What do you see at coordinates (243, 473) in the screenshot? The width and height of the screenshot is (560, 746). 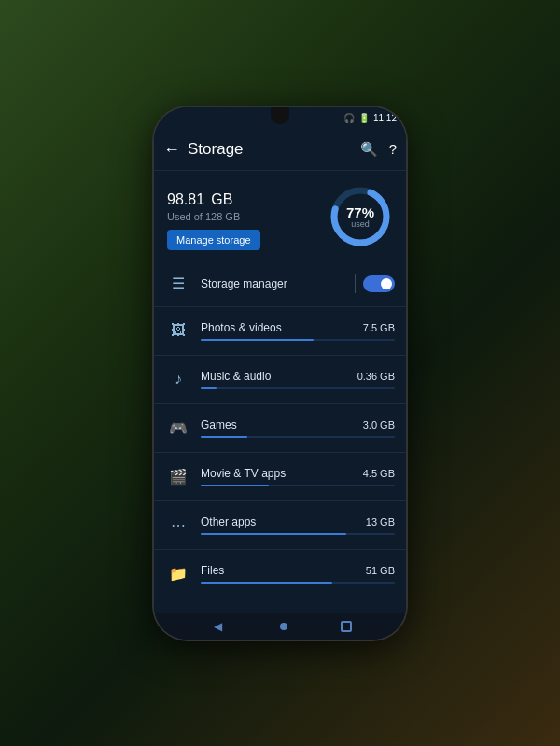 I see `movie-tv-name: Movie & TV apps` at bounding box center [243, 473].